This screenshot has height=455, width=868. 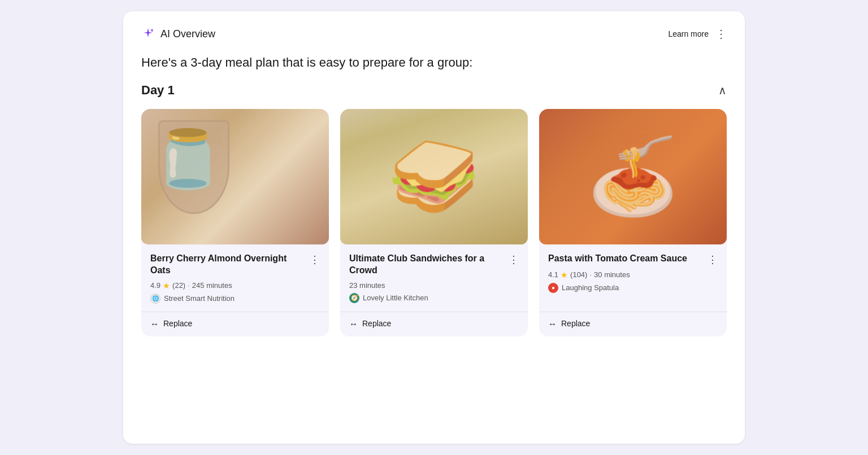 I want to click on card-title-row-1: Berry Cherry Almond Overnight Oats ⋮, so click(x=235, y=264).